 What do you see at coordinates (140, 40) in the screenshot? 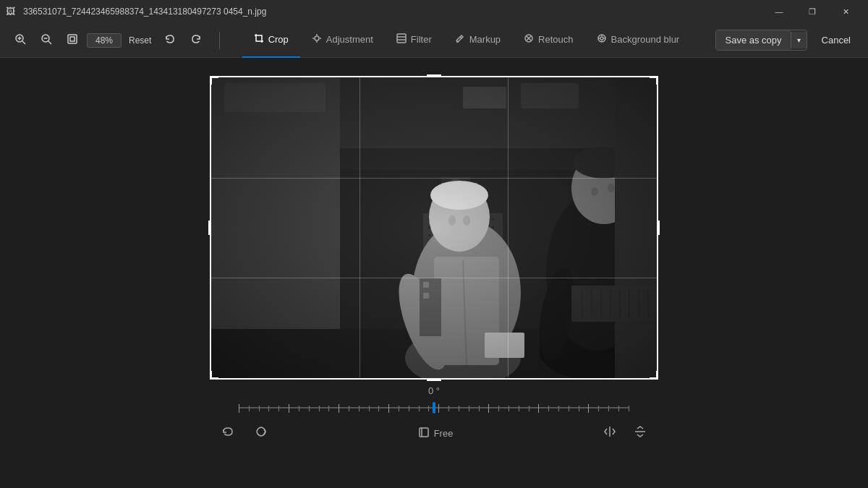
I see `reset-button: Reset` at bounding box center [140, 40].